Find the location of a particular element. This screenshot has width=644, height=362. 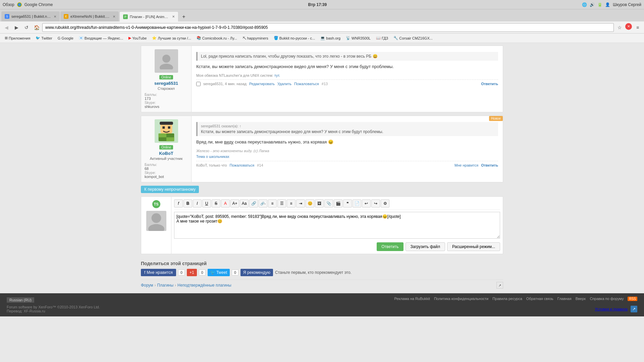

editor-btn-quote: ❝ is located at coordinates (347, 203).